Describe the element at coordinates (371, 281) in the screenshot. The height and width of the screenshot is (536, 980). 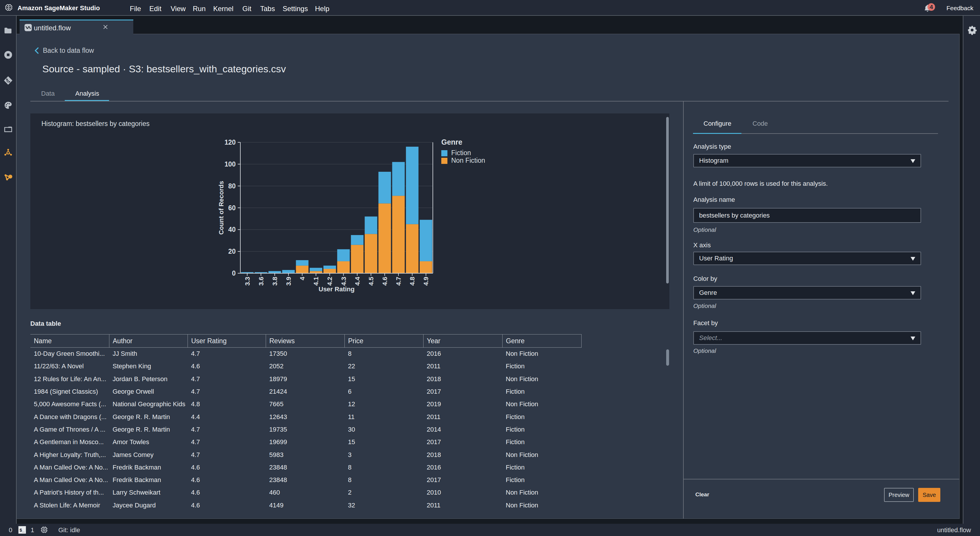
I see `svg-text: 4.5` at that location.